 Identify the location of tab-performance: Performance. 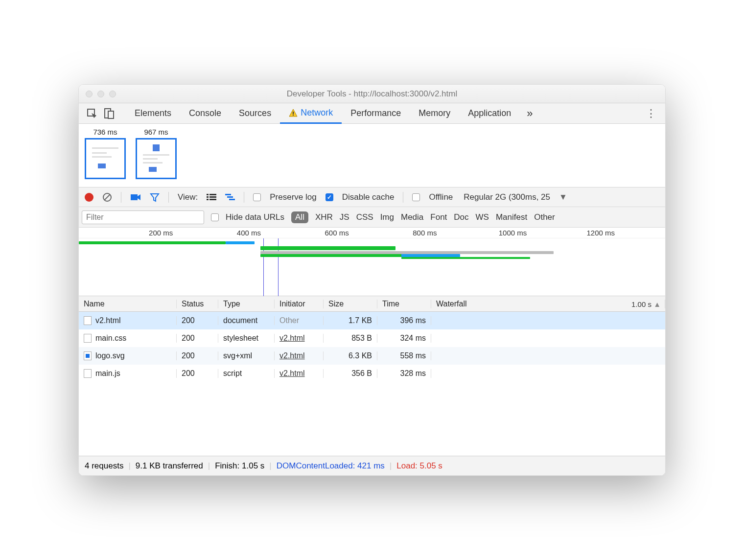
(376, 114).